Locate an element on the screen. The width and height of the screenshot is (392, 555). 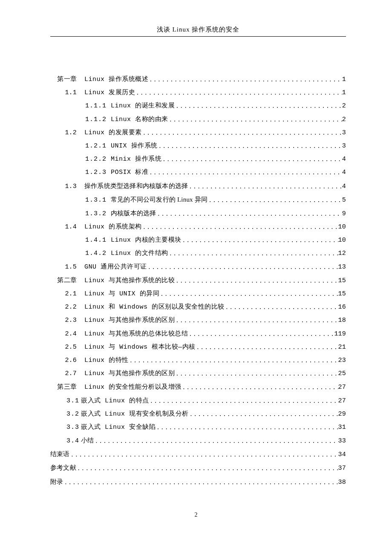
toc-entry-1-3: 1.3 操作系统类型选择和内核版本的选择 4 is located at coordinates (198, 186).